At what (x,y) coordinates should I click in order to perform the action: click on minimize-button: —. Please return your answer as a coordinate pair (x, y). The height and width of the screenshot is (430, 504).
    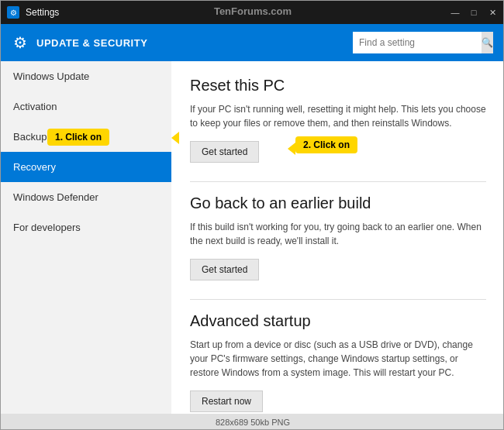
    Looking at the image, I should click on (455, 12).